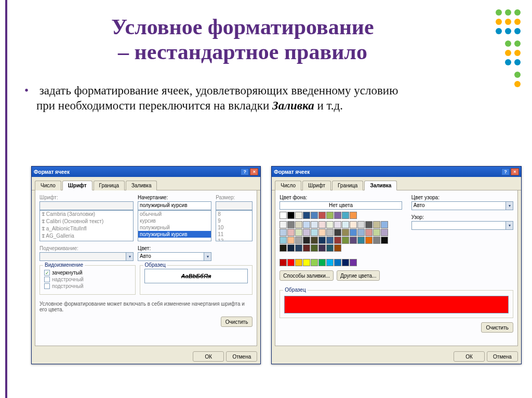 This screenshot has height=398, width=532. I want to click on font-textbox, so click(86, 205).